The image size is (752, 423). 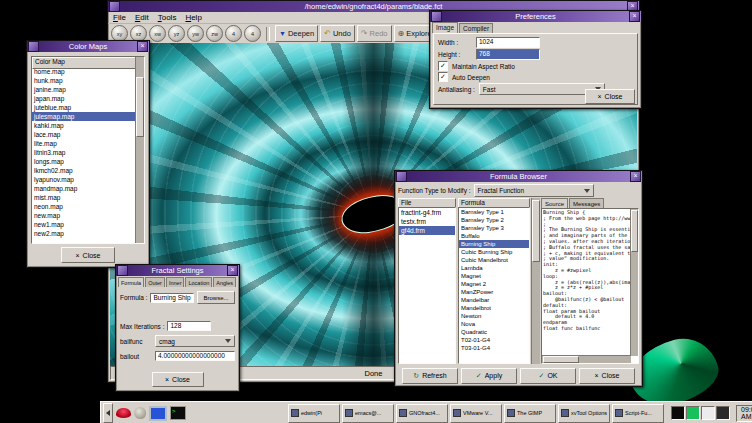 I want to click on max-iterations-entry: 128, so click(x=189, y=326).